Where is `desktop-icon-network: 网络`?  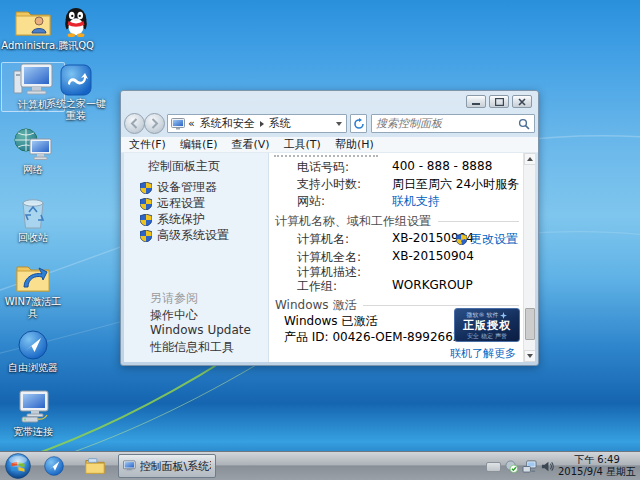 desktop-icon-network: 网络 is located at coordinates (33, 152).